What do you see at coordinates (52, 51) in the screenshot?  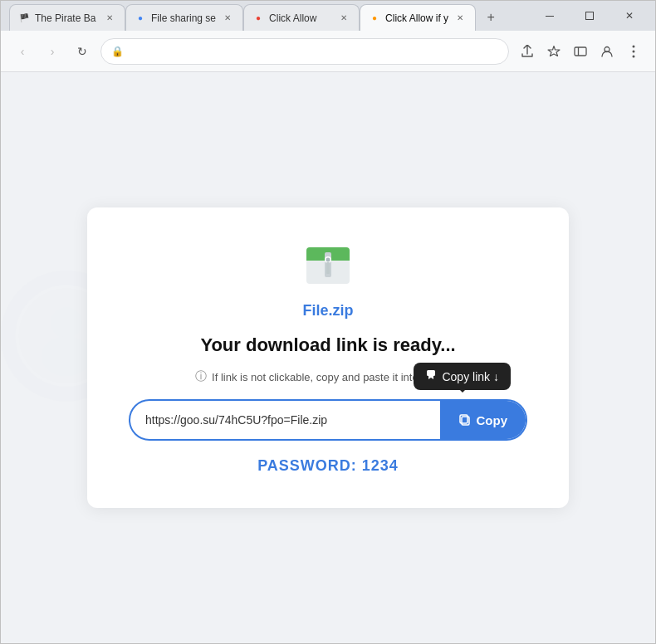 I see `forward-button: ›` at bounding box center [52, 51].